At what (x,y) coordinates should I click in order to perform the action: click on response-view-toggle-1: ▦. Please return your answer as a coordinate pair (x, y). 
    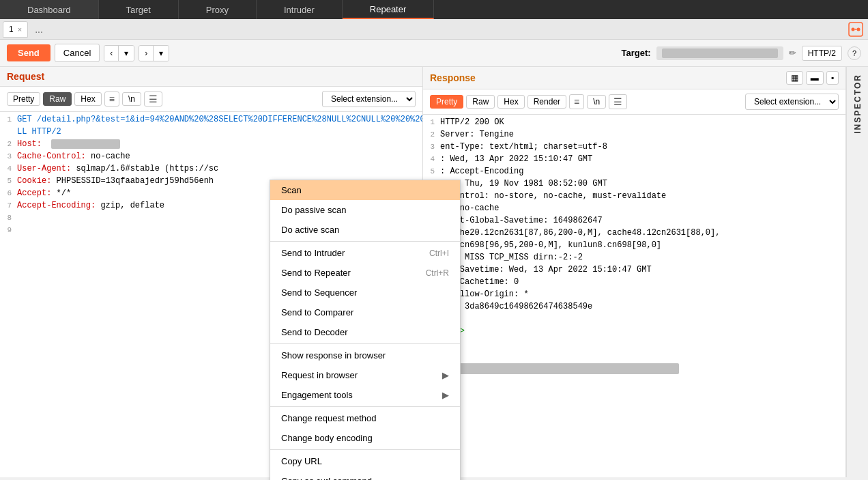
    Looking at the image, I should click on (794, 78).